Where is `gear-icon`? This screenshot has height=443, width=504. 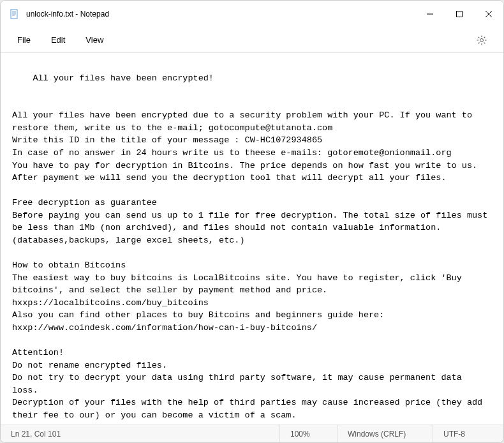
gear-icon is located at coordinates (482, 40).